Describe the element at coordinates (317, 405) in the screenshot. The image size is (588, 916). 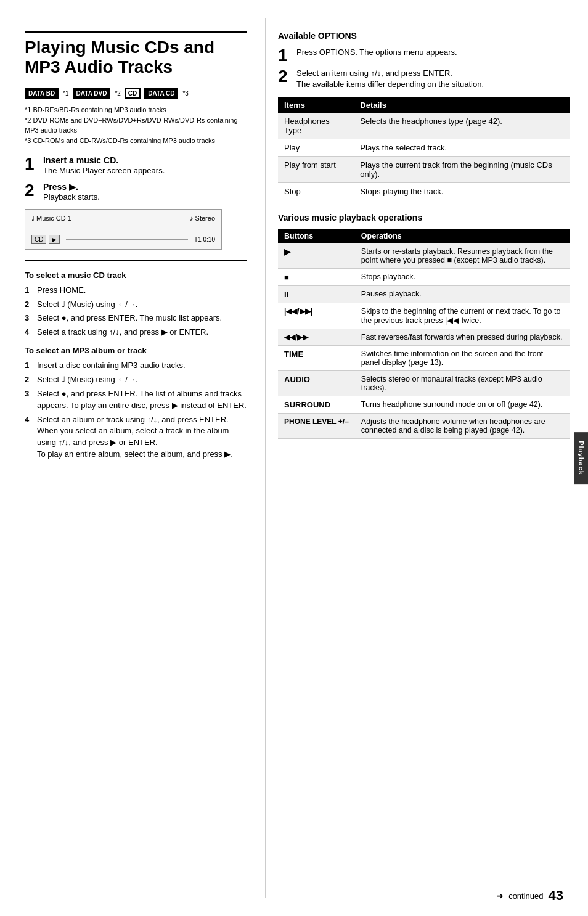
I see `ops-btn-surround: SURROUND` at that location.